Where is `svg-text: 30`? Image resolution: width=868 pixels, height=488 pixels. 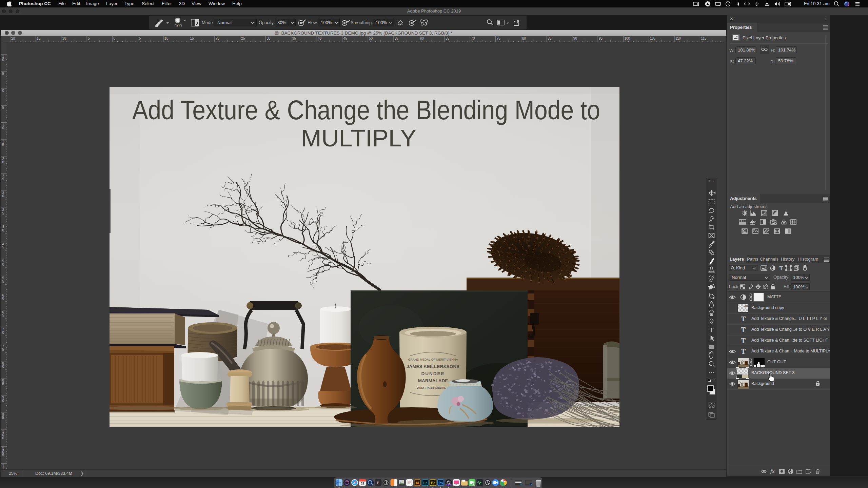
svg-text: 30 is located at coordinates (269, 39).